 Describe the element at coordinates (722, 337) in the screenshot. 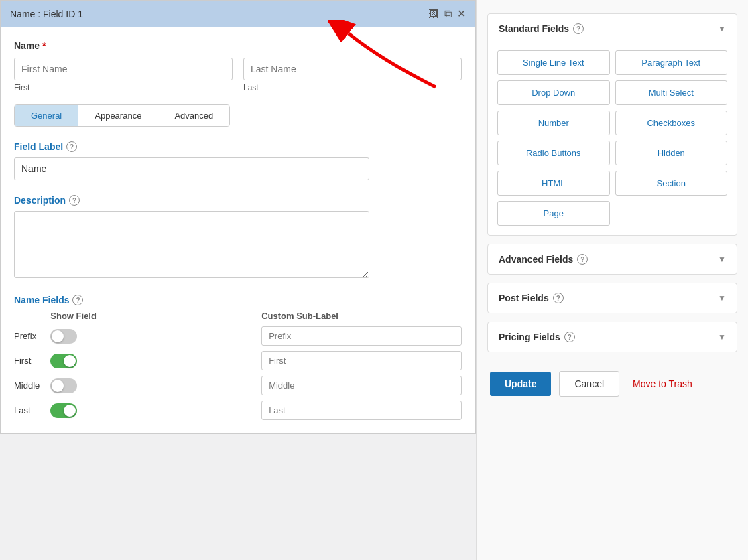

I see `pricing-fields-chevron: ▼` at that location.